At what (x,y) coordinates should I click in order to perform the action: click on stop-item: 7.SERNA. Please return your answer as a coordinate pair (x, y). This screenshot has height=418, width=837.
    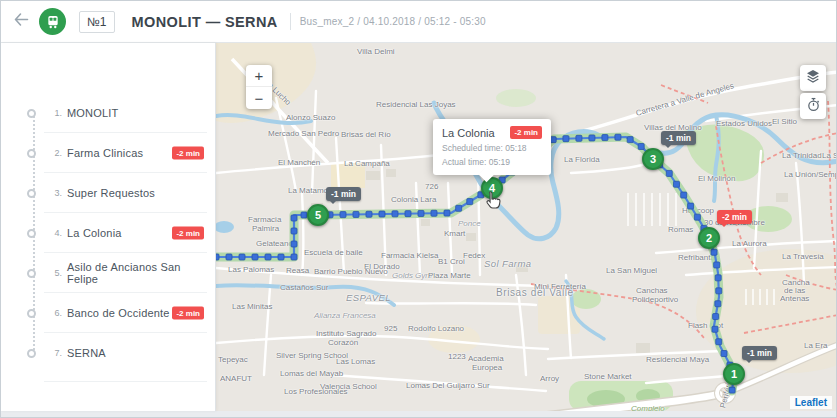
    Looking at the image, I should click on (108, 353).